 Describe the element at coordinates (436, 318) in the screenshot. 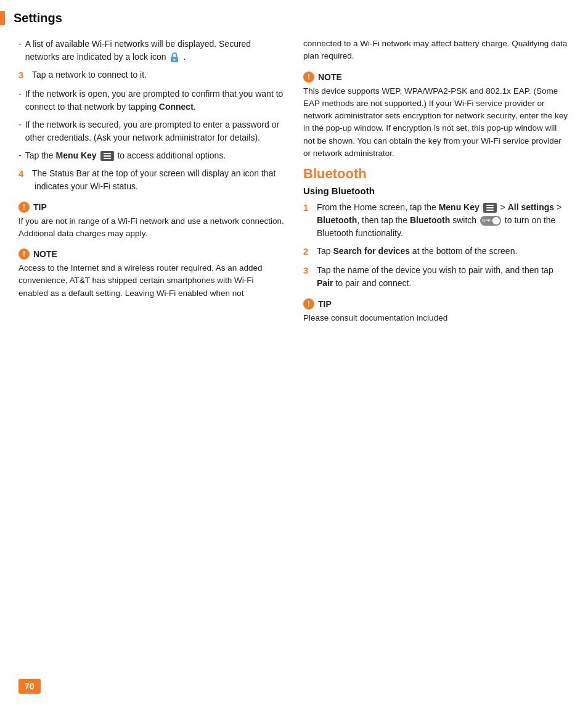

I see `bt-tip-text: Please consult documentation included` at that location.